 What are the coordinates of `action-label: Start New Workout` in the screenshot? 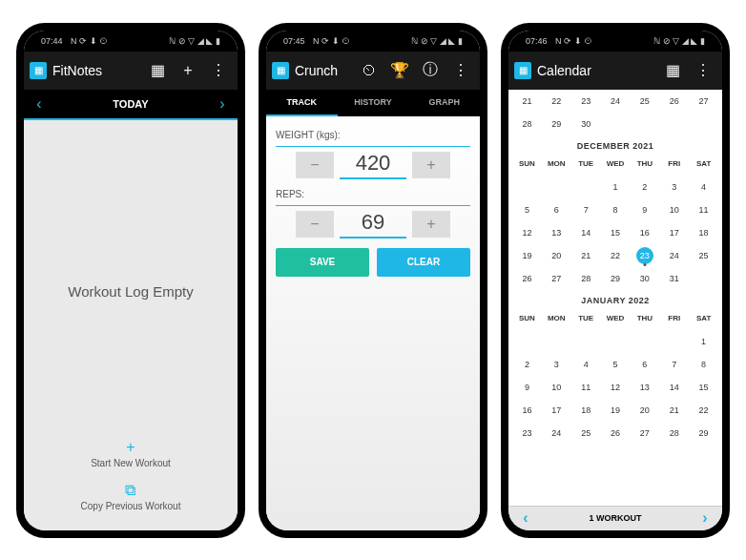 It's located at (131, 464).